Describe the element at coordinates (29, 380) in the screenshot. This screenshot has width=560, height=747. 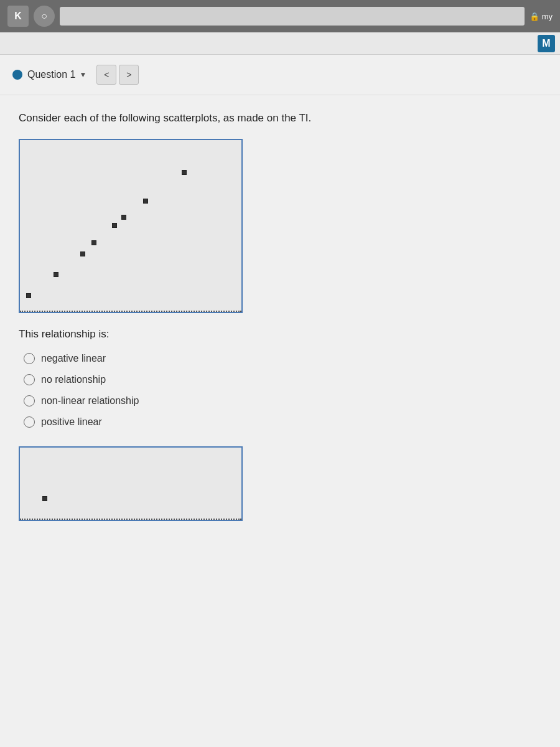
I see `radio-no-relationship` at that location.